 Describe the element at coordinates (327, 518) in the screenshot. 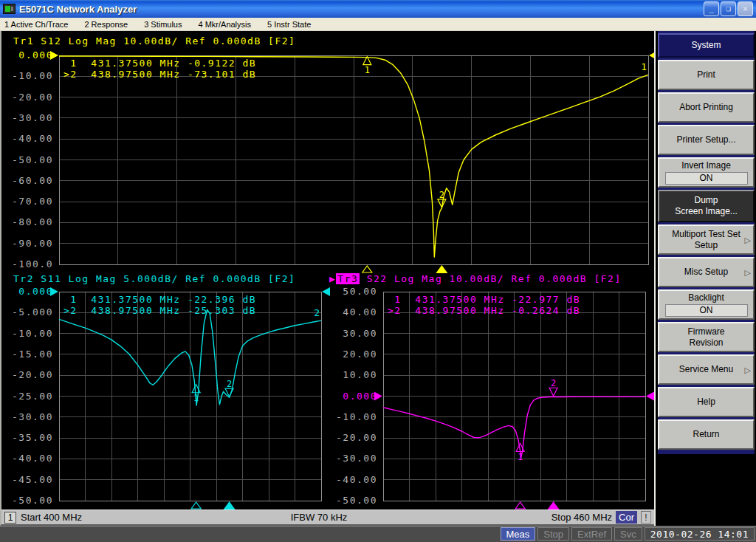

I see `status-bar: 1 Start 400 MHz IFBW 70 kHz Stop 460 MHz…` at that location.